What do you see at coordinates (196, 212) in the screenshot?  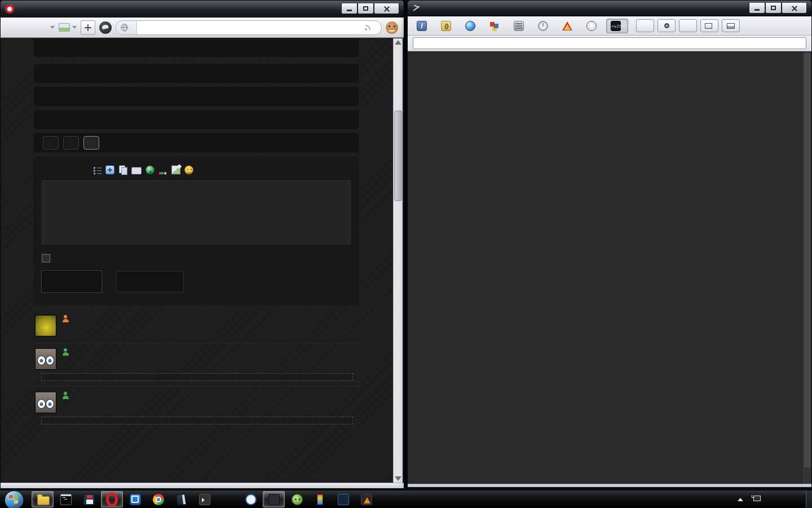 I see `message-textarea` at bounding box center [196, 212].